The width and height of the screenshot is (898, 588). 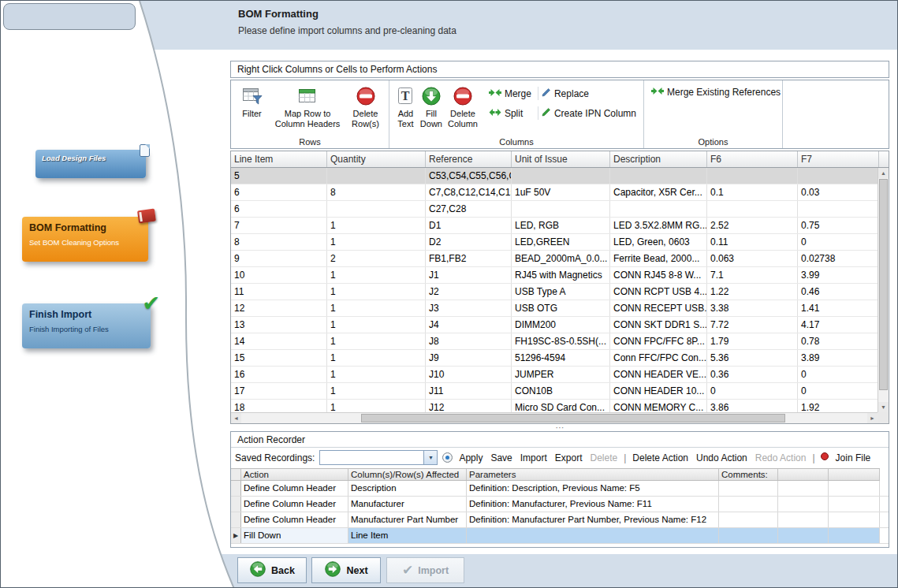 What do you see at coordinates (561, 275) in the screenshot?
I see `bom-cell: RJ45 with Magnetics` at bounding box center [561, 275].